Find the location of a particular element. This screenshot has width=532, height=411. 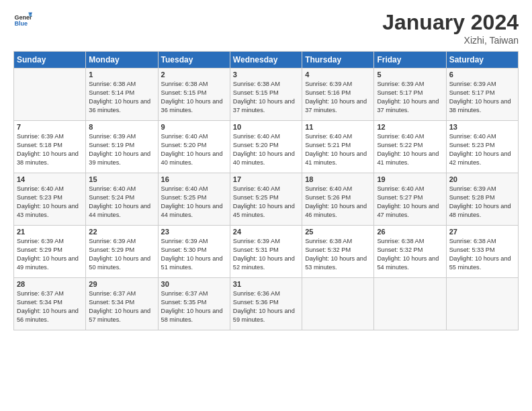

day-number: 21 is located at coordinates (50, 232).